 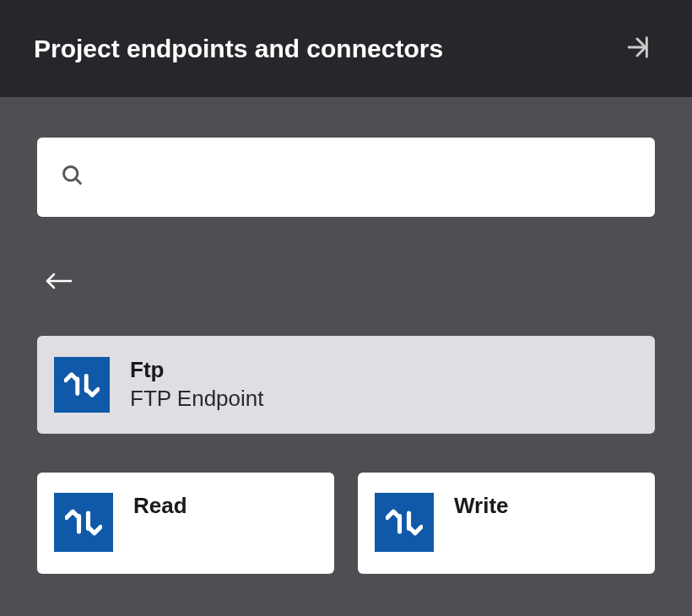 What do you see at coordinates (197, 399) in the screenshot?
I see `endpoint-subtitle: FTP Endpoint` at bounding box center [197, 399].